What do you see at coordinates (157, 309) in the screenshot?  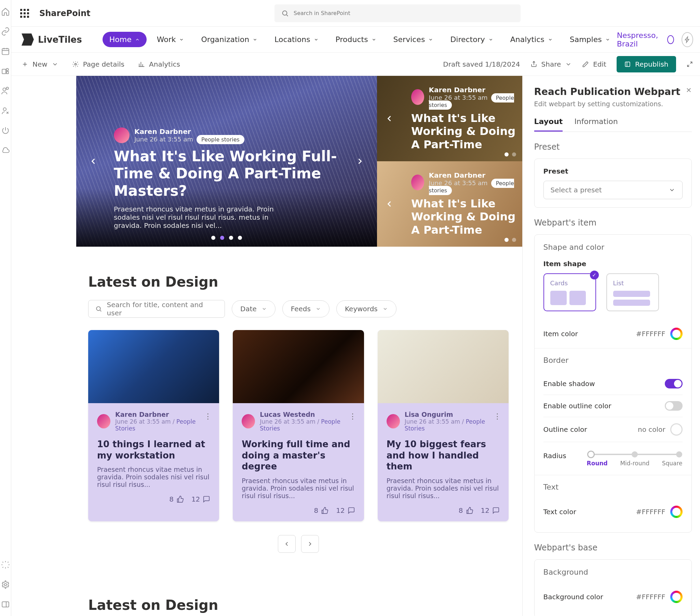 I see `section-search-input: Search for title, content and user` at bounding box center [157, 309].